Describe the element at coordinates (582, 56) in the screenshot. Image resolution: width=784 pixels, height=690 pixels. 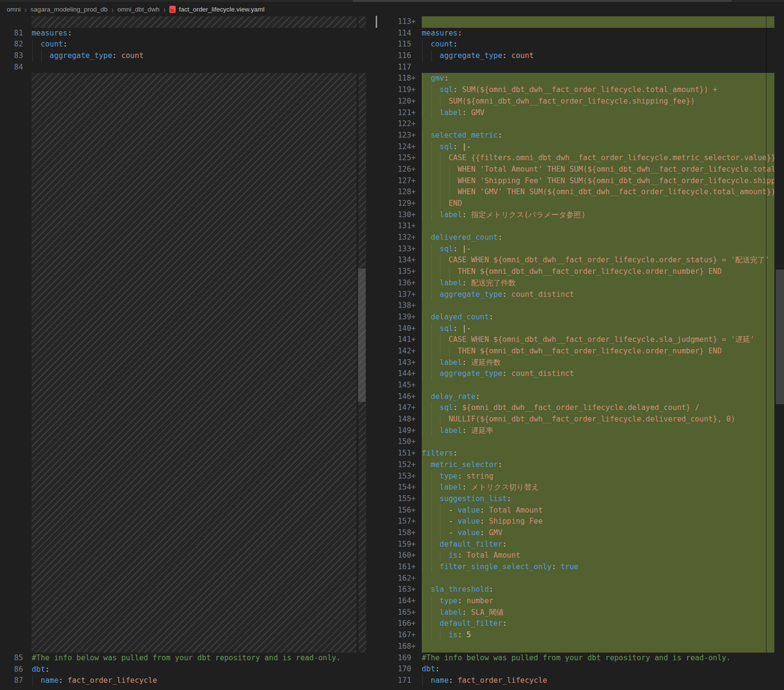
I see `code-line: 116 aggregate_type: count` at that location.